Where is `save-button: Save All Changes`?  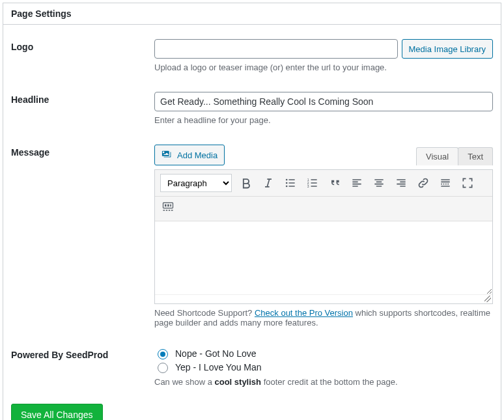 save-button: Save All Changes is located at coordinates (57, 412).